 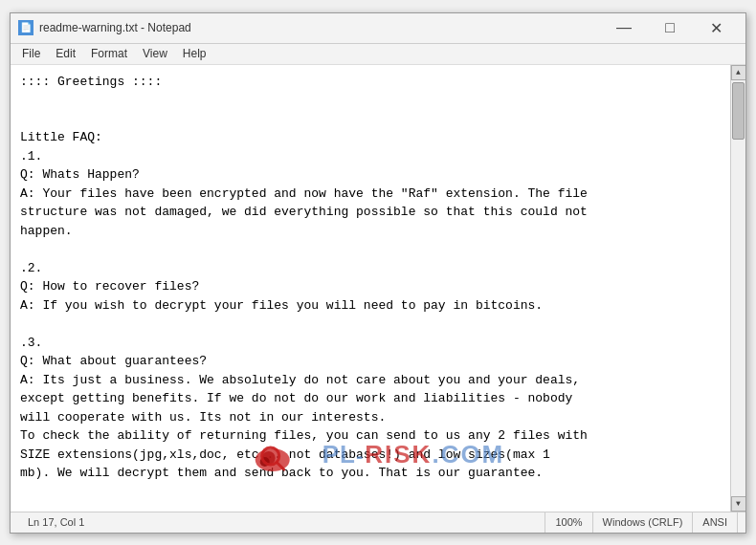 I want to click on menu-edit: Edit, so click(x=65, y=54).